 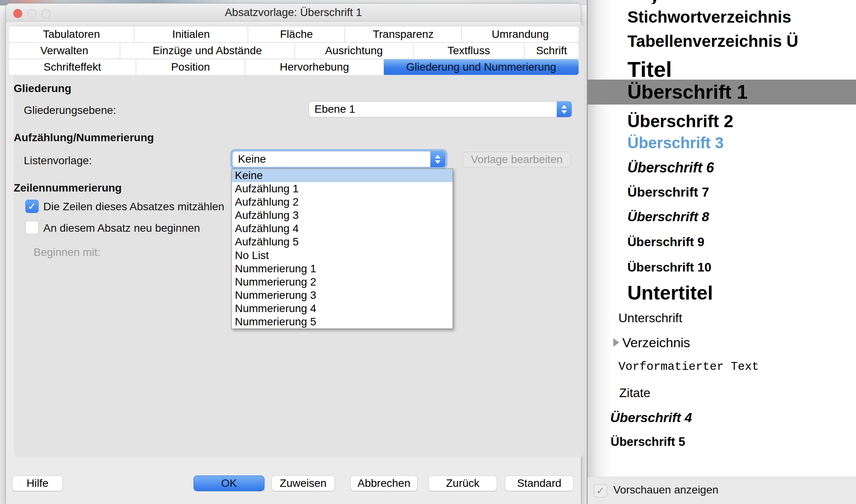 I want to click on style-item: Zitate, so click(x=722, y=393).